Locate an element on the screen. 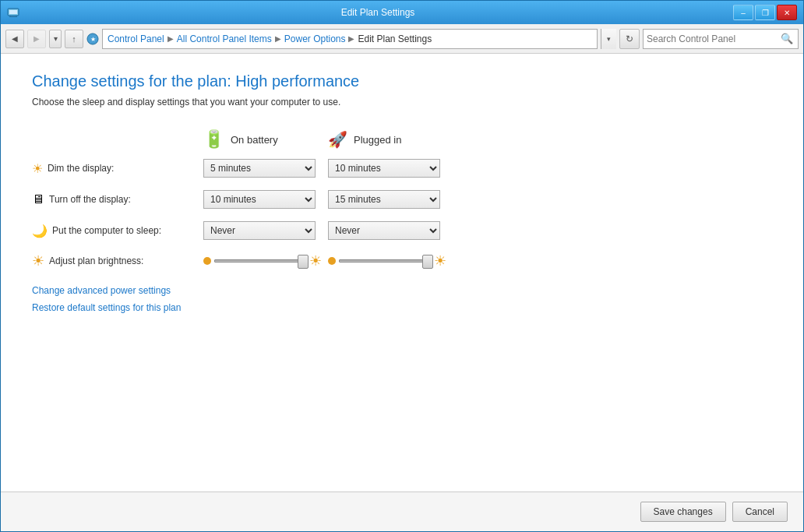 This screenshot has height=532, width=804. location-icon: ★ is located at coordinates (93, 39).